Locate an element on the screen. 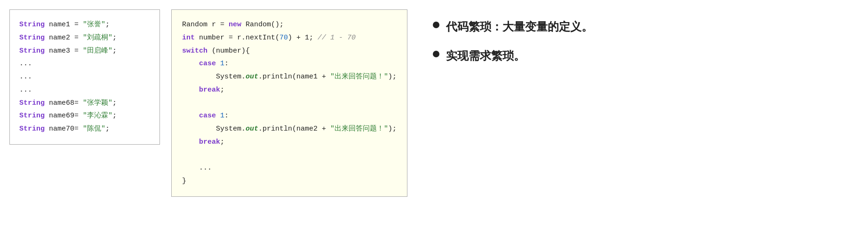  code-break2: break; is located at coordinates (289, 142).